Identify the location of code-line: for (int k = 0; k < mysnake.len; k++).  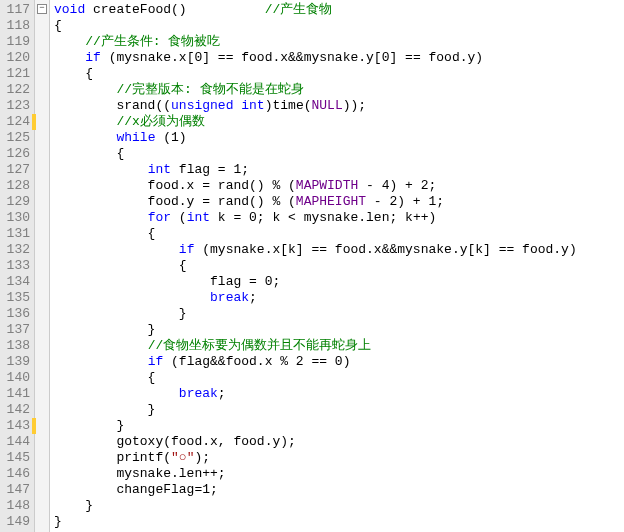
(316, 218).